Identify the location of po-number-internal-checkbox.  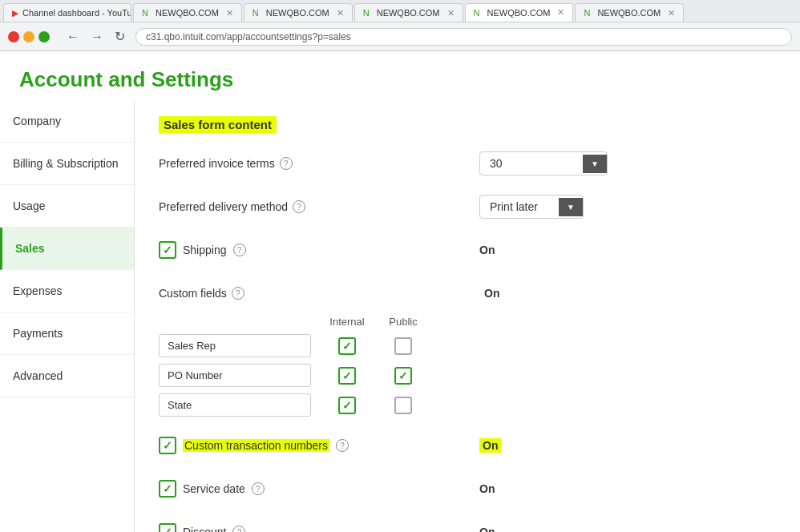
(347, 376).